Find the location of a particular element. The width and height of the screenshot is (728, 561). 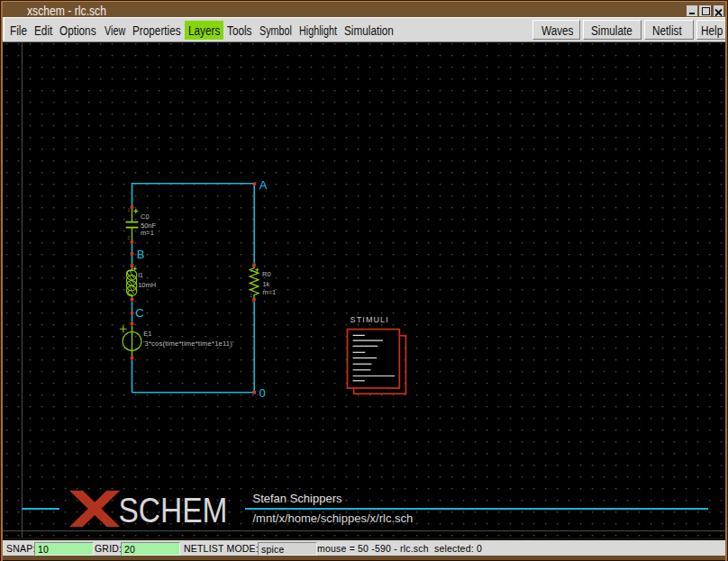

svg-text: '3*cos(time*time*time*1e11)' is located at coordinates (189, 344).